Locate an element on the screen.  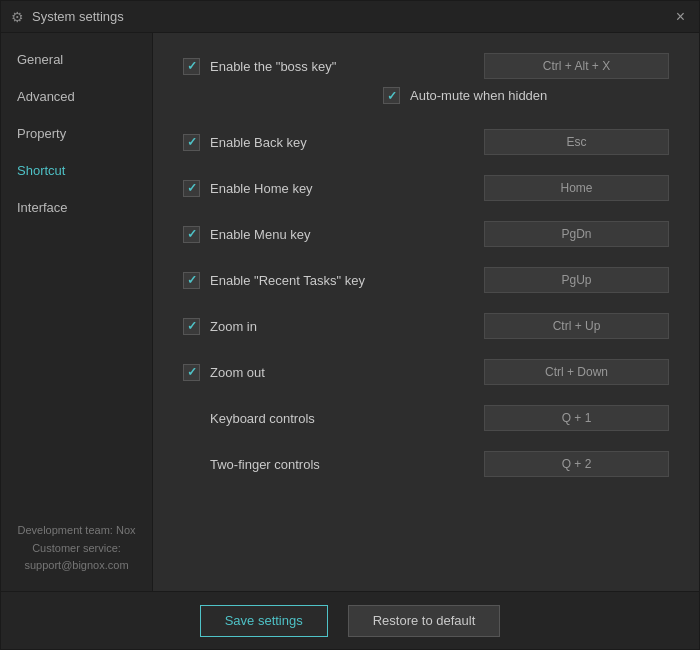
sidebar-footer: Development team: Nox Customer service: … is located at coordinates (76, 550).